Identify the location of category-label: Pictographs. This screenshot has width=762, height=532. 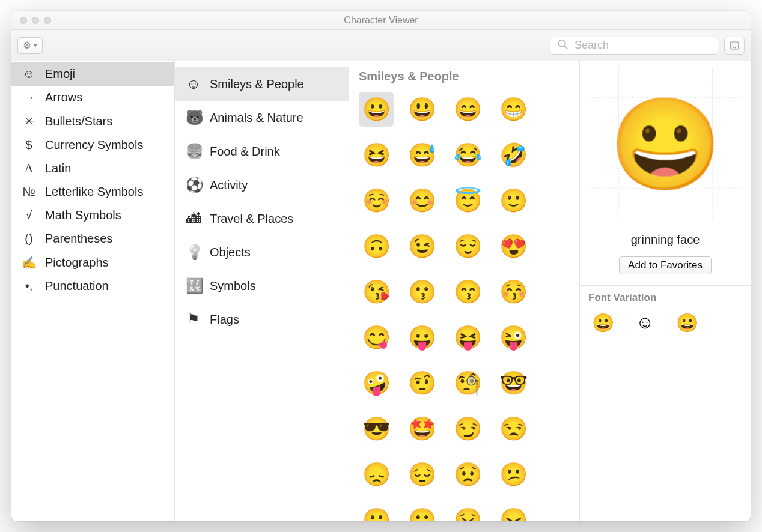
(77, 263).